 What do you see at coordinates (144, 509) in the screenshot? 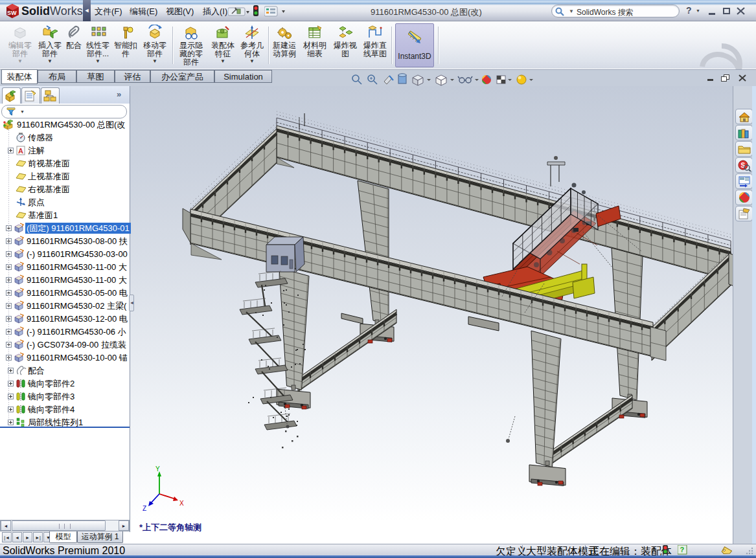
I see `svg-text: Z` at bounding box center [144, 509].